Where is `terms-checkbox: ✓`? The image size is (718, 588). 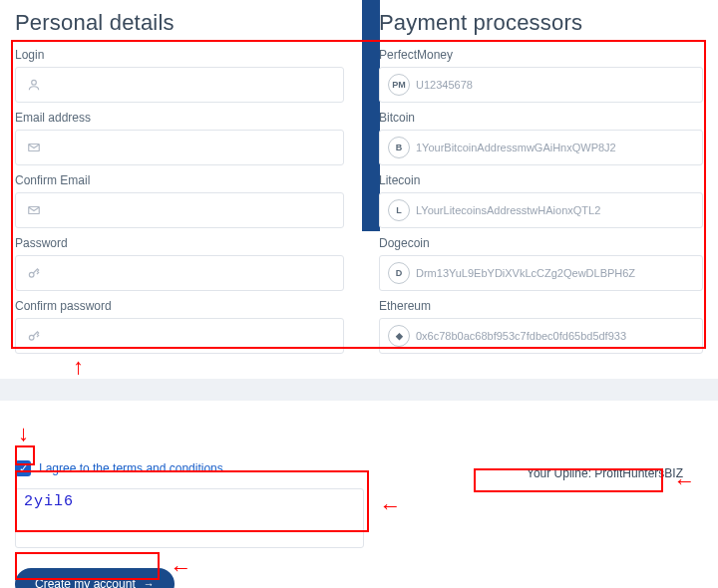
terms-checkbox: ✓ is located at coordinates (23, 468).